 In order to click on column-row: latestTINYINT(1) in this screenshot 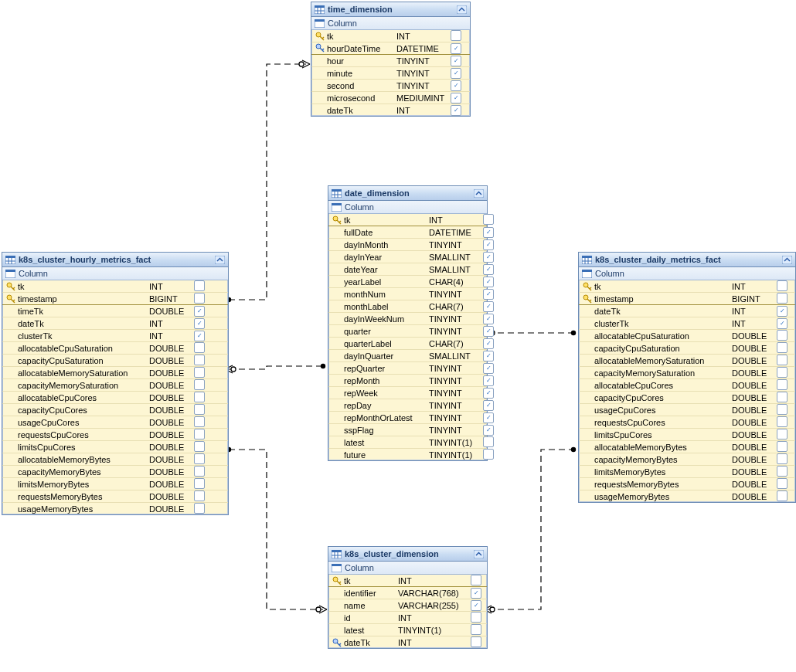, I will do `click(408, 443)`.